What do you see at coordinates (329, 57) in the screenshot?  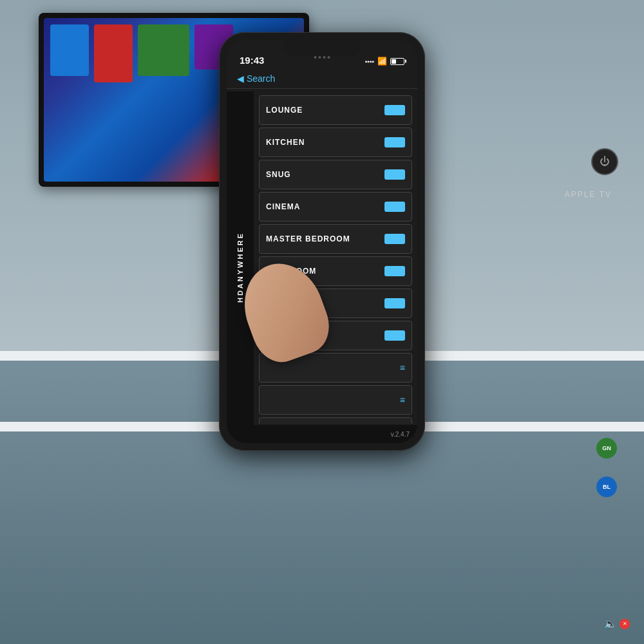 I see `dot4` at bounding box center [329, 57].